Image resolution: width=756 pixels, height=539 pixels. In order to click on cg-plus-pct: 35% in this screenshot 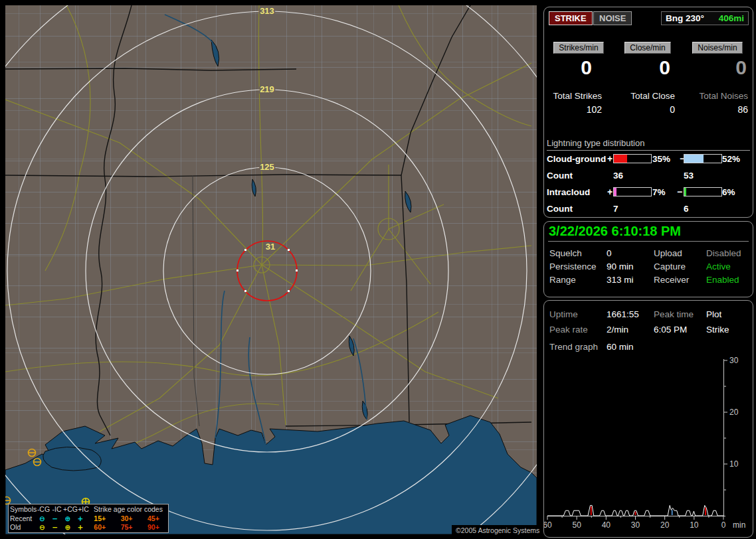, I will do `click(662, 159)`.